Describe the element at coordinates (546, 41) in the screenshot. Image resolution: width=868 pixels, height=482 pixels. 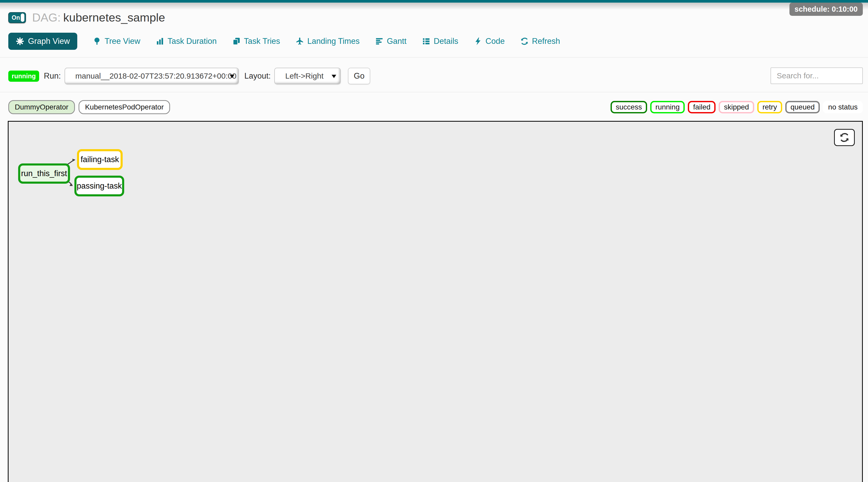
I see `tab-label: Refresh` at that location.